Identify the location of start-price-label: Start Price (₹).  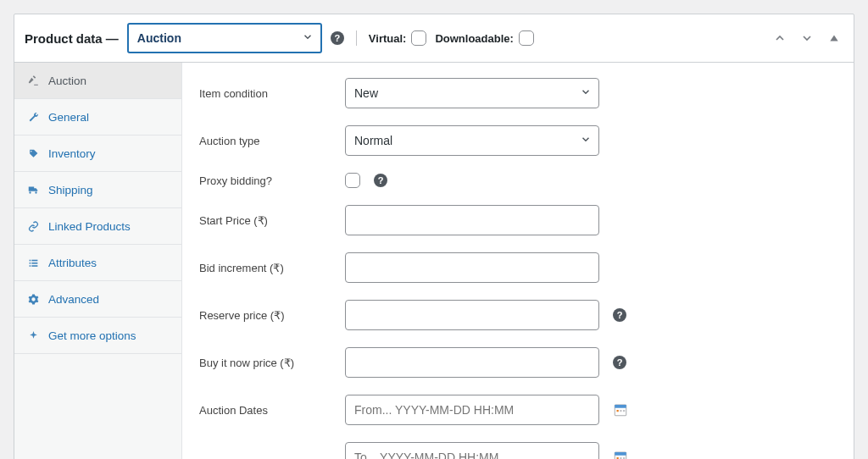
(265, 220).